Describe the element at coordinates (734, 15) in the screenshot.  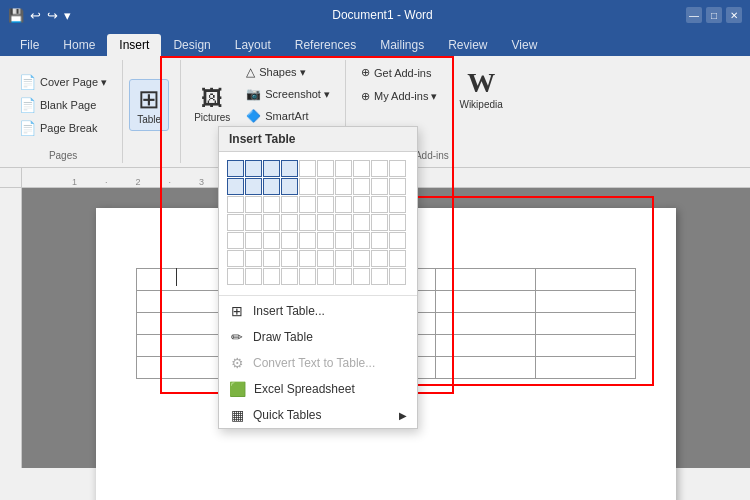
I see `close-button: ✕` at that location.